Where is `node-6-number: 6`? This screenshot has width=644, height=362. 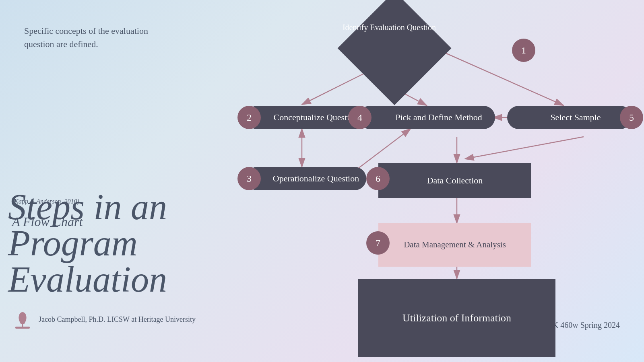
node-6-number: 6 is located at coordinates (378, 179).